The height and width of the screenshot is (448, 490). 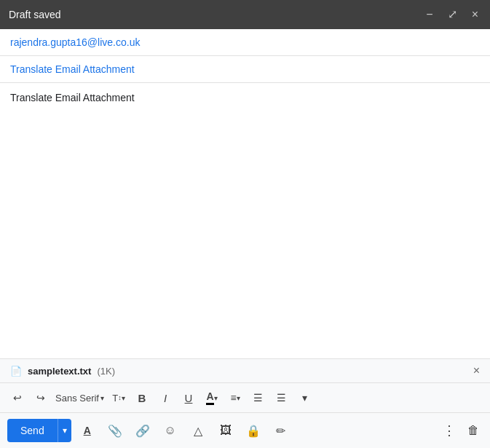 I want to click on send-button-group: Send ▾, so click(x=39, y=431).